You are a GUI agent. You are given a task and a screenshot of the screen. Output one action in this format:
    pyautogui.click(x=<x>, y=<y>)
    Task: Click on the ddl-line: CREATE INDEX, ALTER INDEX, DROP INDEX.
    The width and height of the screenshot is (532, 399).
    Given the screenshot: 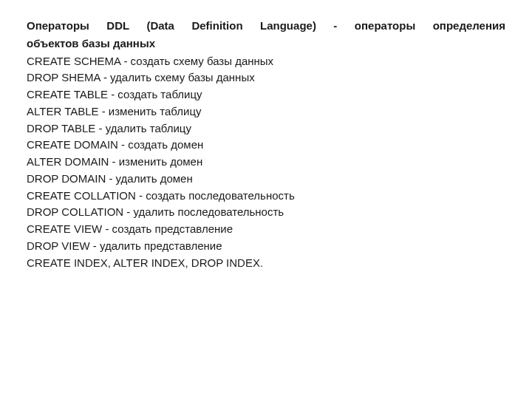 What is the action you would take?
    pyautogui.click(x=266, y=263)
    